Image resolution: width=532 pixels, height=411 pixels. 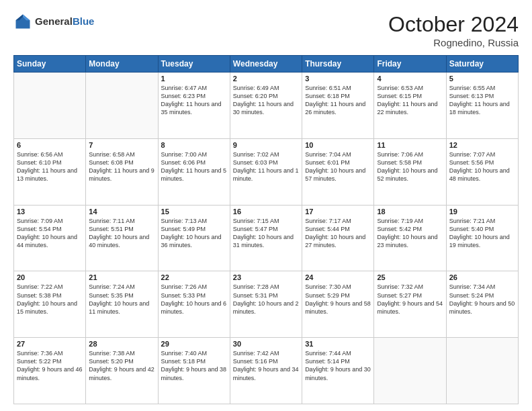 What do you see at coordinates (122, 300) in the screenshot?
I see `cell-info: Sunrise: 7:24 AM Sunset: 5:35 PM Dayligh…` at bounding box center [122, 300].